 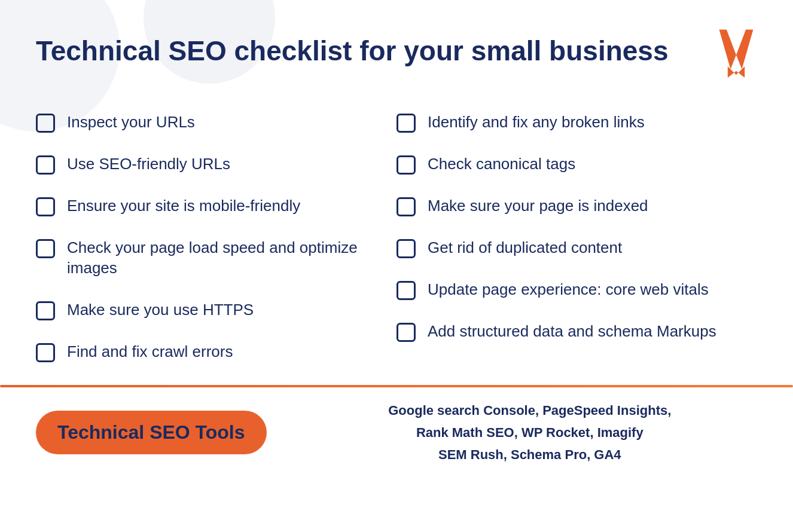 What do you see at coordinates (131, 123) in the screenshot?
I see `item-text-1: Inspect your URLs` at bounding box center [131, 123].